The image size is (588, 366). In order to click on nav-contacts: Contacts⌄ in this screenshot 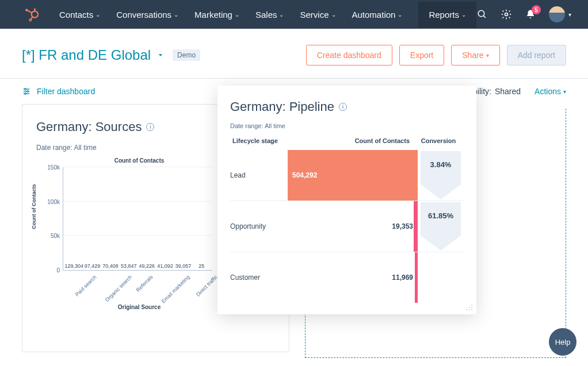, I will do `click(79, 15)`.